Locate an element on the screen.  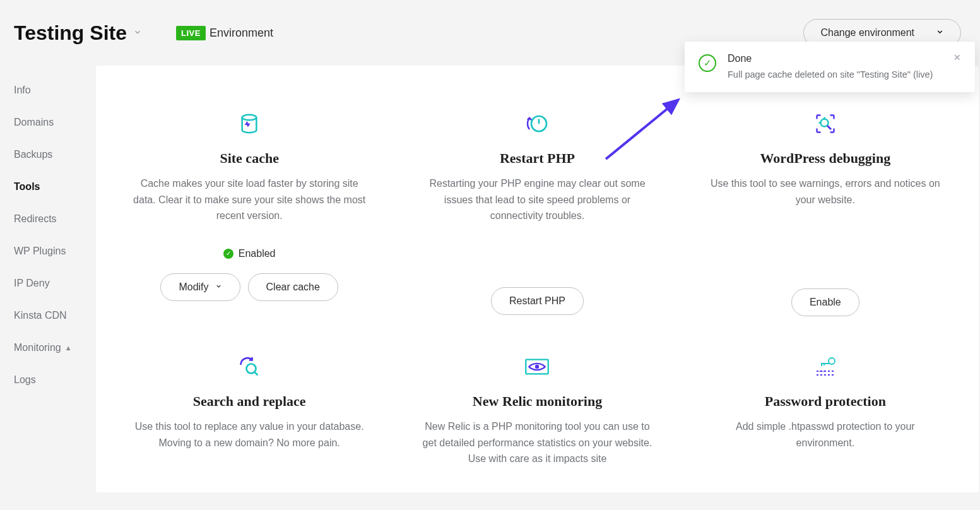
live-badge: LIVE is located at coordinates (191, 33).